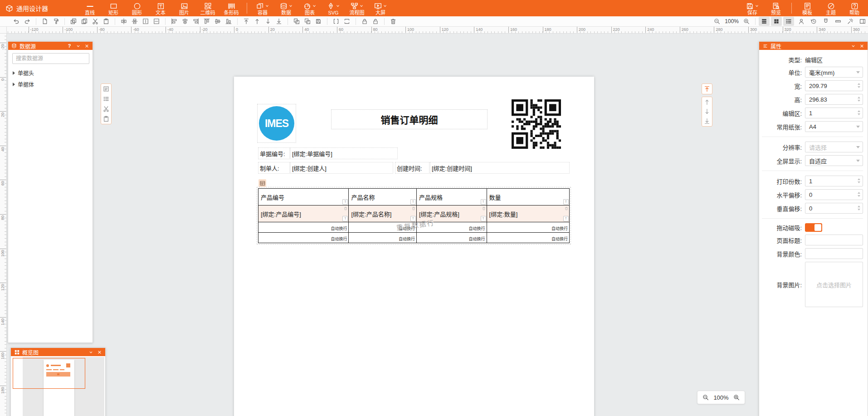  I want to click on format-brush-button, so click(56, 21).